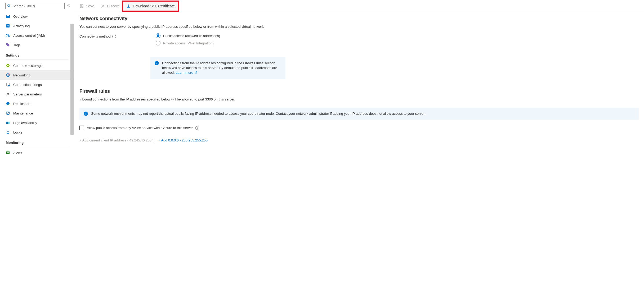 The image size is (644, 303). What do you see at coordinates (150, 6) in the screenshot?
I see `download-ssl-button: Download SSL Certificate` at bounding box center [150, 6].